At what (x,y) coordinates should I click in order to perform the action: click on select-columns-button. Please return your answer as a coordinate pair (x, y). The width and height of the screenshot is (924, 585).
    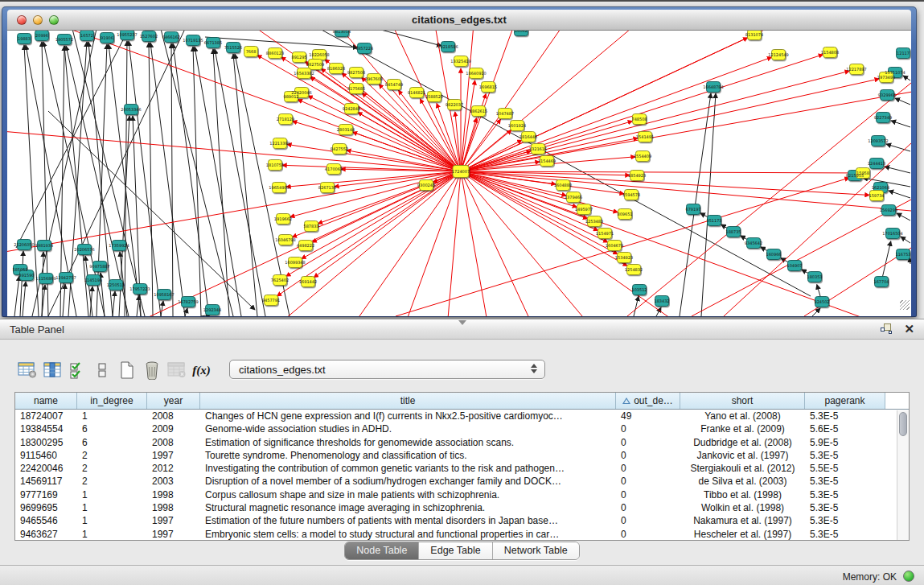
    Looking at the image, I should click on (77, 370).